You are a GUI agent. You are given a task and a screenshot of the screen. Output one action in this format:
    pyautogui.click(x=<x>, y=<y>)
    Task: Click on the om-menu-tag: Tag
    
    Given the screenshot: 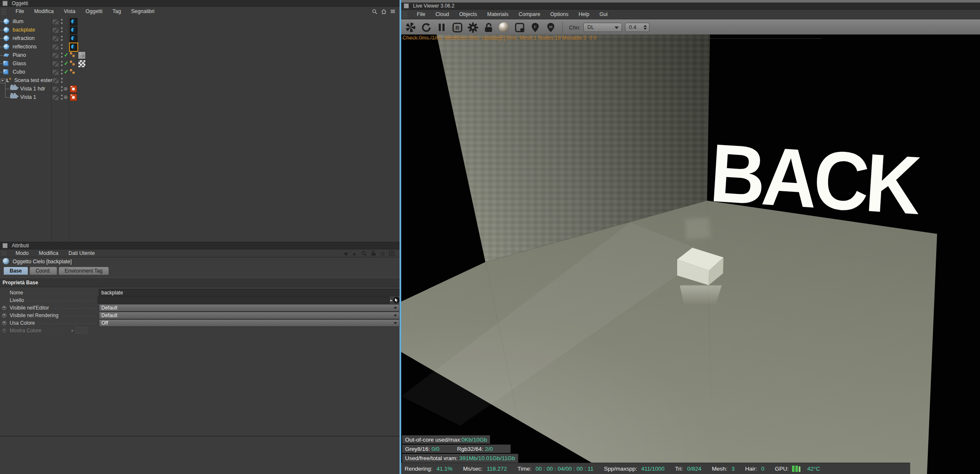 What is the action you would take?
    pyautogui.click(x=117, y=11)
    